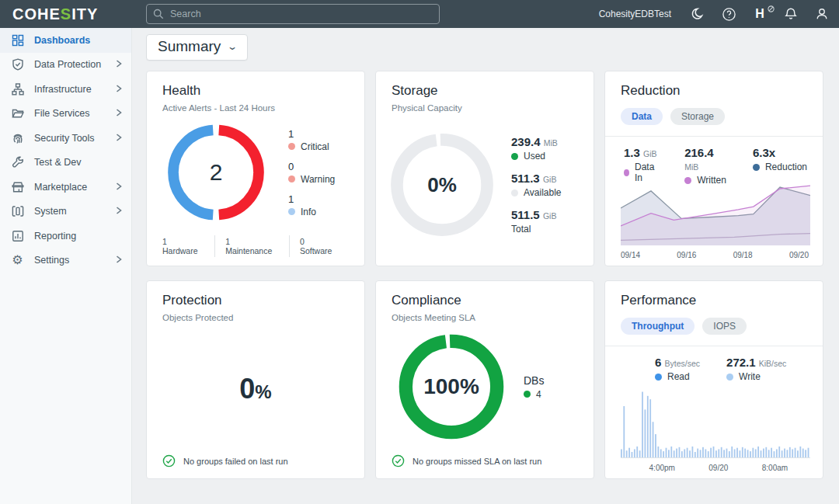  I want to click on notifications-bell-icon, so click(791, 14).